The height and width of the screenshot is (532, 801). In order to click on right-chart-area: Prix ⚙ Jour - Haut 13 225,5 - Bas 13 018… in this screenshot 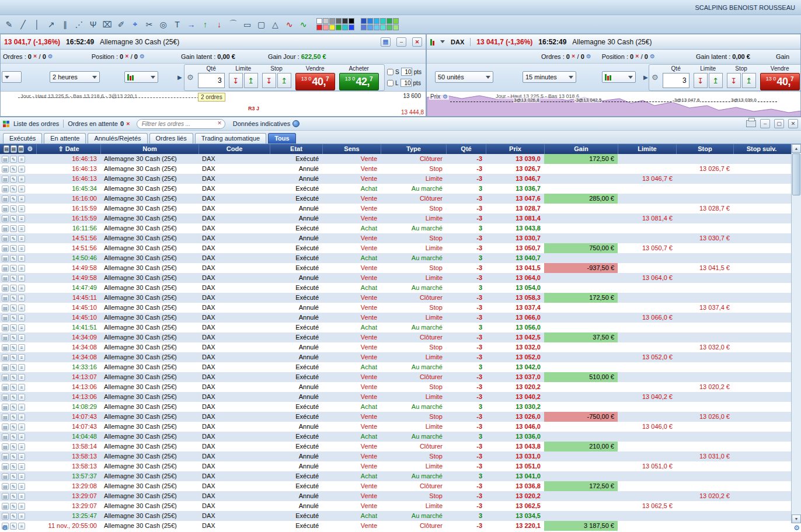, I will do `click(614, 104)`.